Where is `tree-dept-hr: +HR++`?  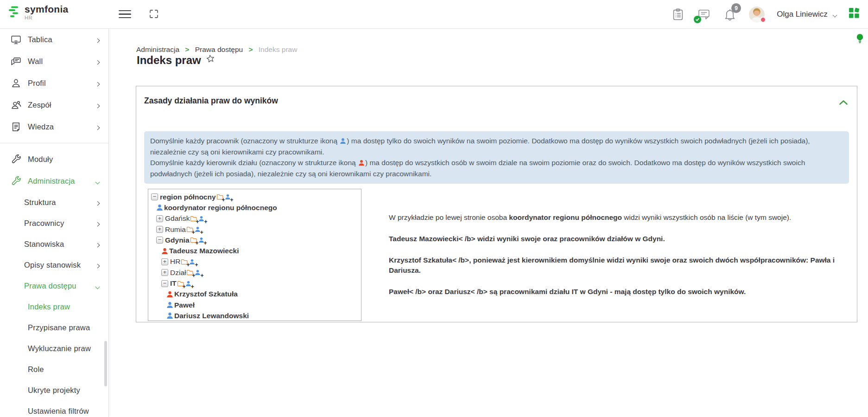
tree-dept-hr: +HR++ is located at coordinates (255, 262).